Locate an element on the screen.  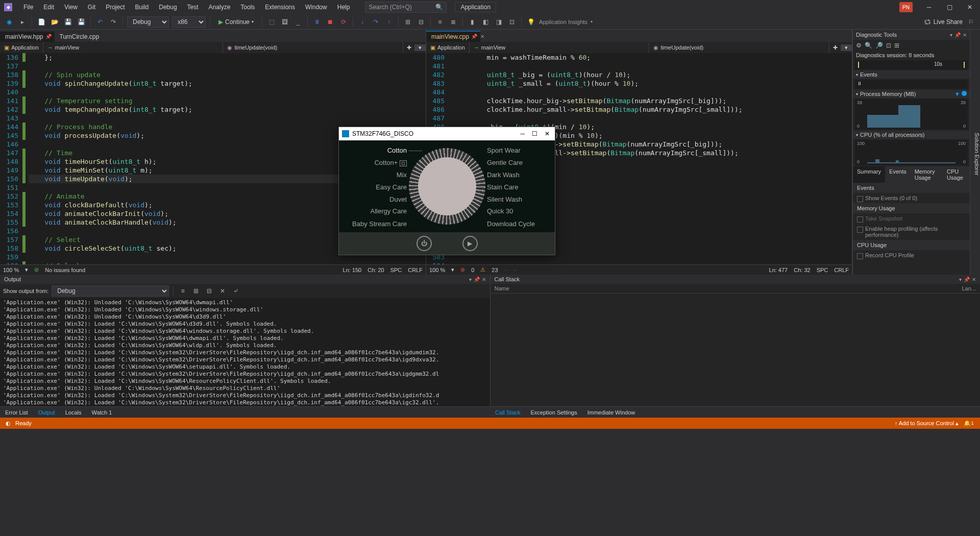
wash-option: Gentle Care is located at coordinates (505, 162).